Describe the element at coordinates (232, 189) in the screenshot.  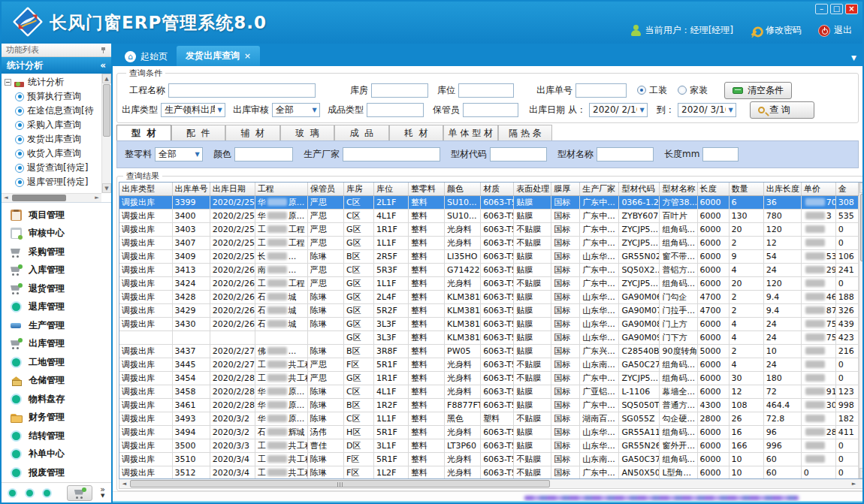
I see `column-header-出库日期: 出库日期` at that location.